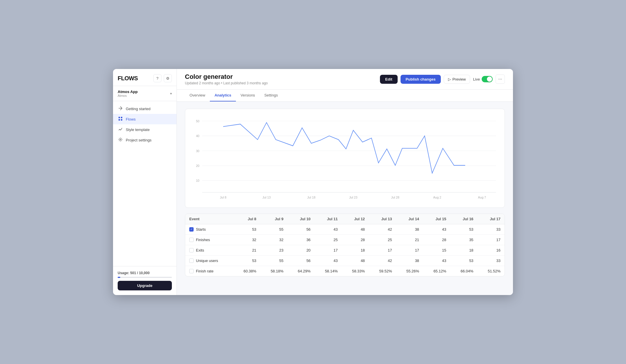 This screenshot has width=626, height=364. I want to click on svg-text: Aug 2, so click(437, 198).